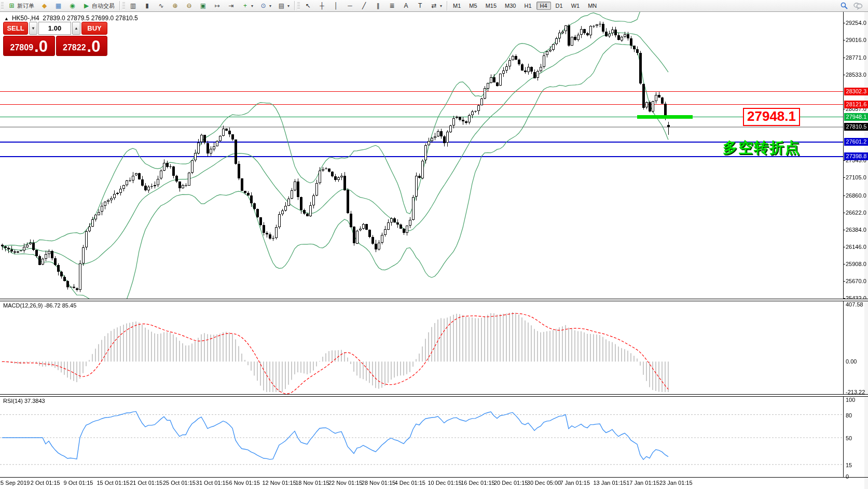 The image size is (868, 489). Describe the element at coordinates (133, 6) in the screenshot. I see `bar-chart-button: ▥` at that location.